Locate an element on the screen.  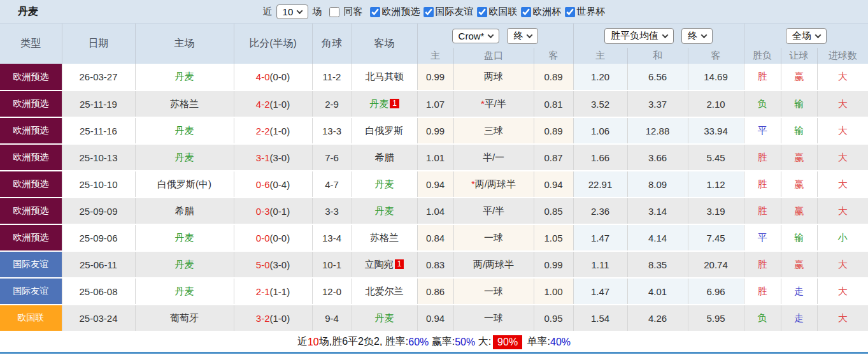
recent-count-select: 10 is located at coordinates (293, 11).